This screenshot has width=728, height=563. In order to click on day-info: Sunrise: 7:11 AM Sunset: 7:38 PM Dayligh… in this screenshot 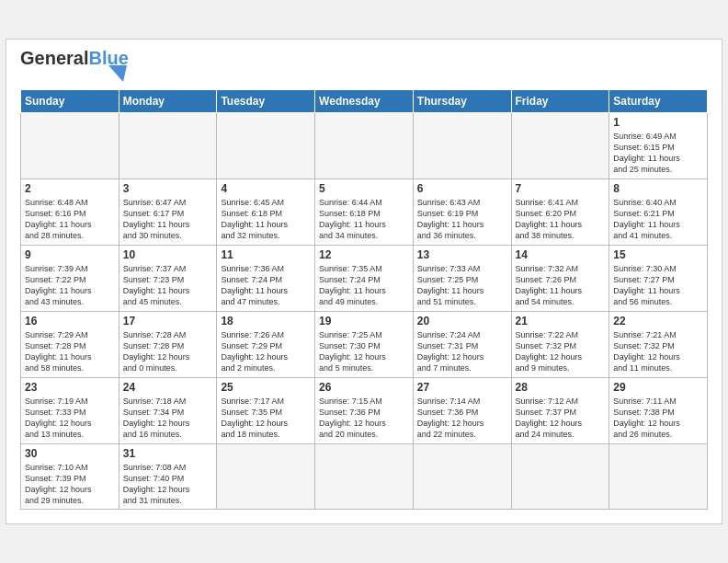, I will do `click(658, 418)`.